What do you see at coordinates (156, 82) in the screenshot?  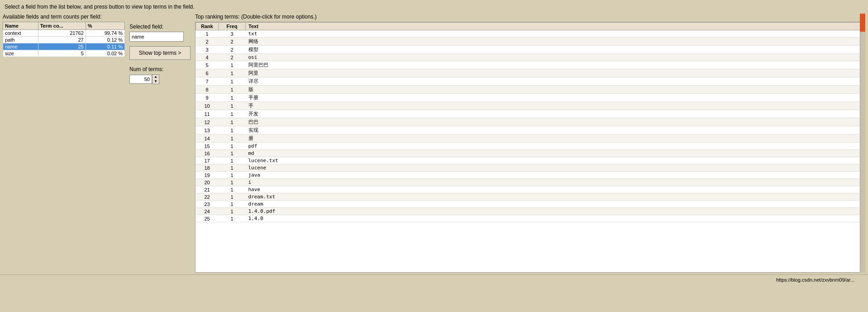 I see `spinner-down-button: ▼` at bounding box center [156, 82].